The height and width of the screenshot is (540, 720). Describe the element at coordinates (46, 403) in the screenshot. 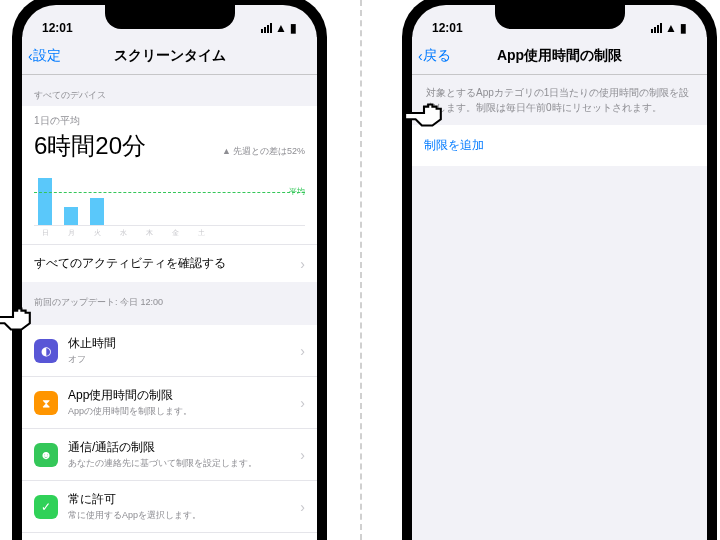

I see `hourglass-icon: ⧗` at that location.